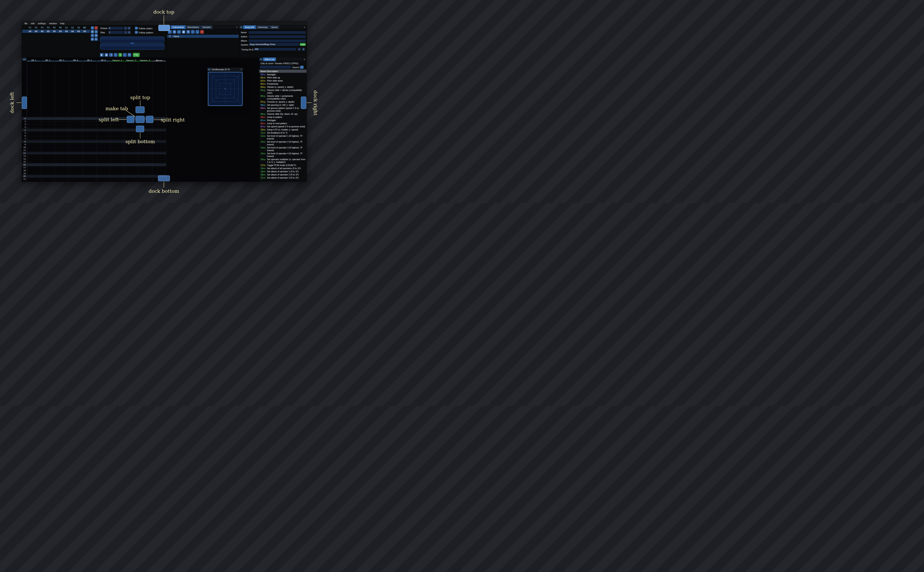 The height and width of the screenshot is (572, 924). Describe the element at coordinates (61, 59) in the screenshot. I see `channel-header-fm-3: FM 3` at that location.